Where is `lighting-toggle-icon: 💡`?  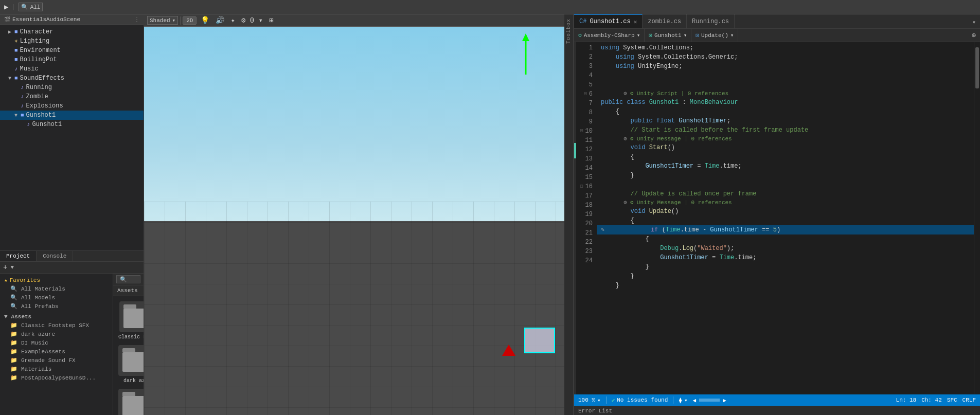 lighting-toggle-icon: 💡 is located at coordinates (205, 21).